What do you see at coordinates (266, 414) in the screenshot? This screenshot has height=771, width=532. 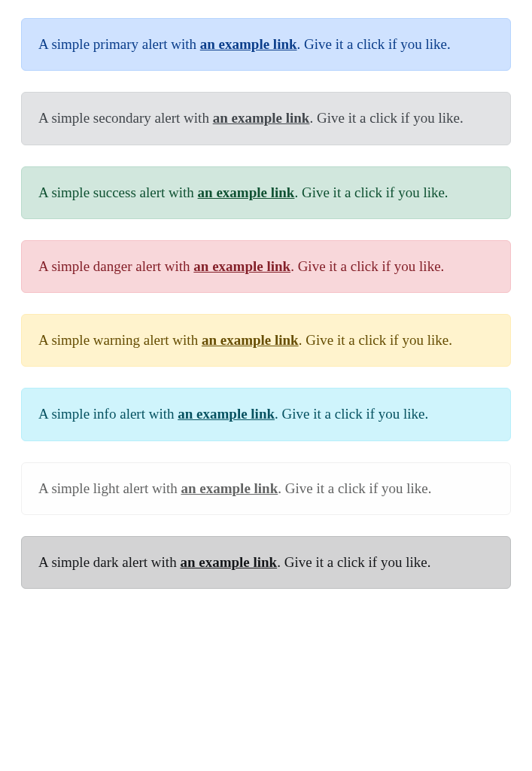 I see `alert-info: A simple info alert with an example link…` at bounding box center [266, 414].